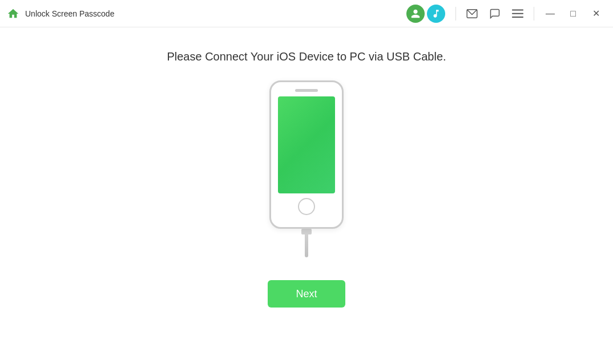  What do you see at coordinates (518, 14) in the screenshot?
I see `menu-icon` at bounding box center [518, 14].